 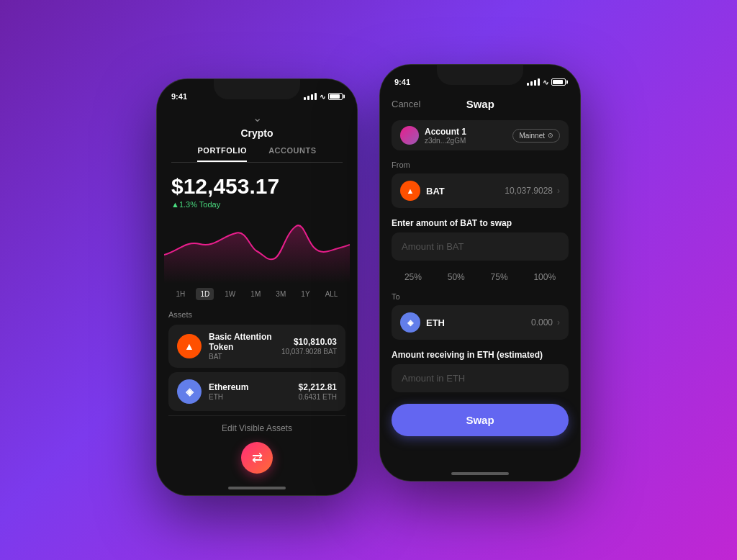 What do you see at coordinates (446, 141) in the screenshot?
I see `account-address: z3dn...2gGM` at bounding box center [446, 141].